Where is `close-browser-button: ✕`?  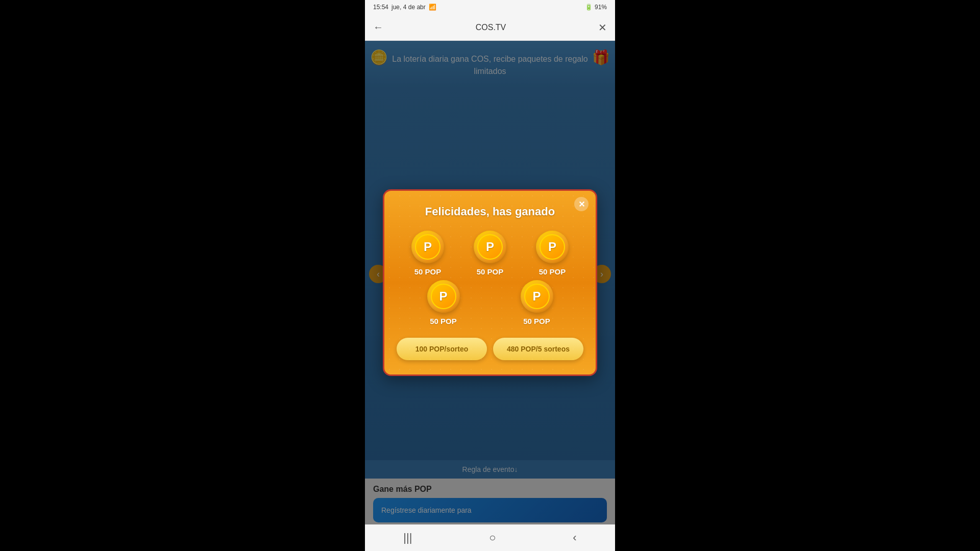 close-browser-button: ✕ is located at coordinates (602, 28).